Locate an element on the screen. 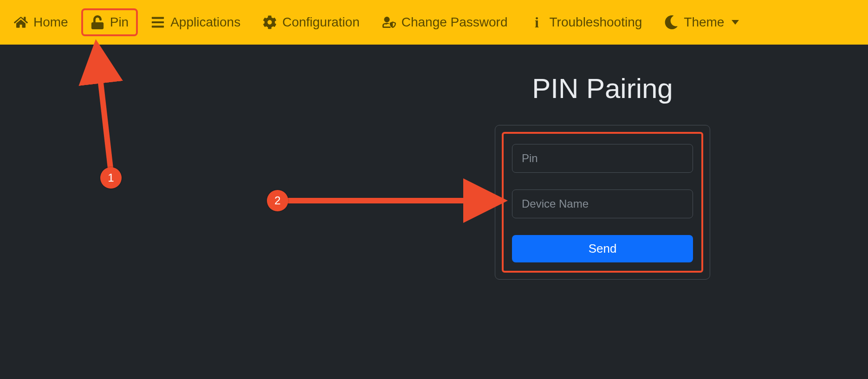 The width and height of the screenshot is (868, 379). nav-applications-label: Applications is located at coordinates (205, 22).